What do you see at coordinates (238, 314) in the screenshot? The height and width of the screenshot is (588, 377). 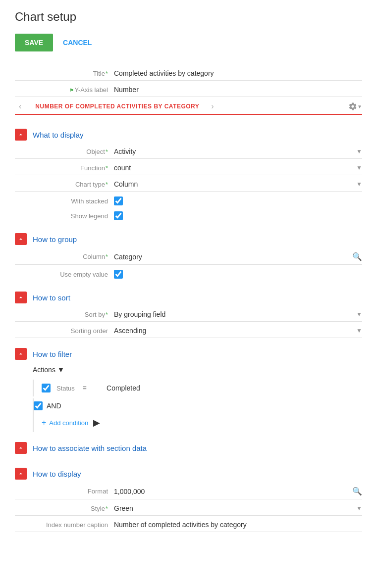 I see `sort-by-value: By grouping field ▼` at bounding box center [238, 314].